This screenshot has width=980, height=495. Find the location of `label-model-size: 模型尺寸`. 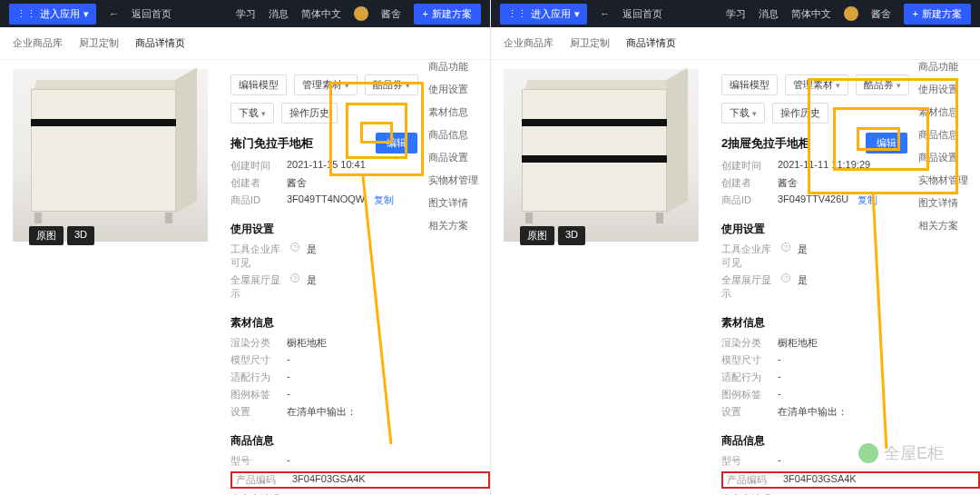

label-model-size: 模型尺寸 is located at coordinates (259, 360).